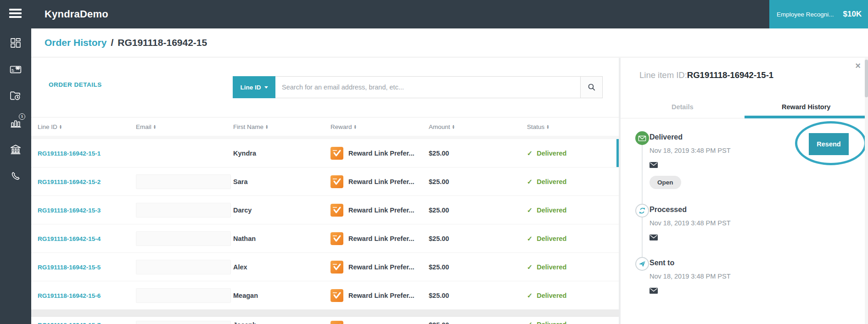  I want to click on column-label: First Name, so click(248, 127).